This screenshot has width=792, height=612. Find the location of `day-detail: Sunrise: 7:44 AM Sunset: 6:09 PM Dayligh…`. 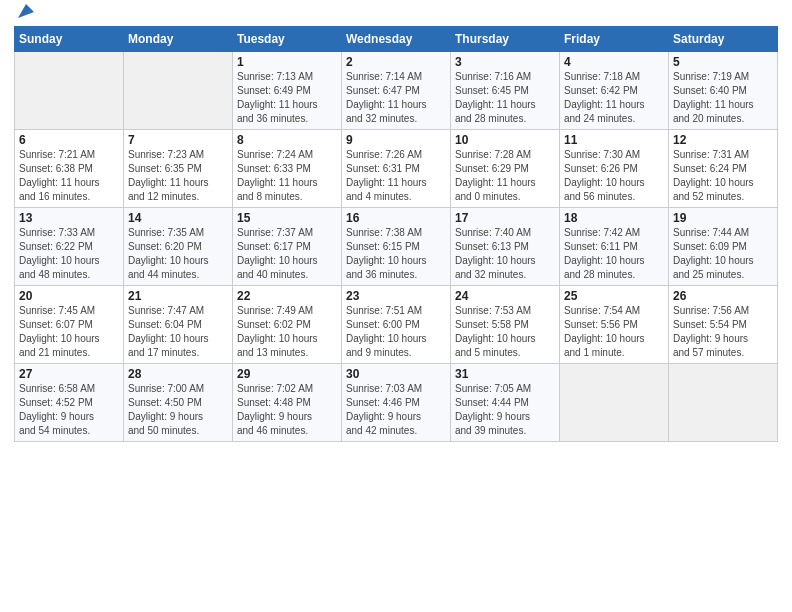

day-detail: Sunrise: 7:44 AM Sunset: 6:09 PM Dayligh… is located at coordinates (723, 254).